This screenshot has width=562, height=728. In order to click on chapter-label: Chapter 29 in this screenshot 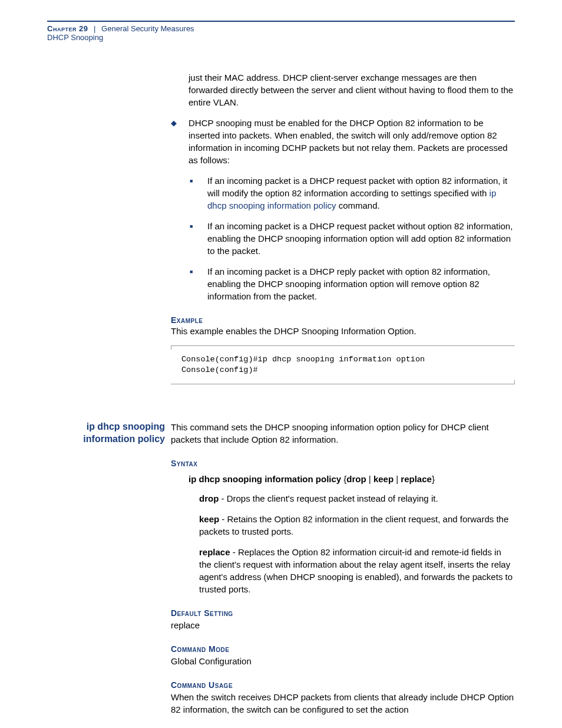, I will do `click(67, 28)`.